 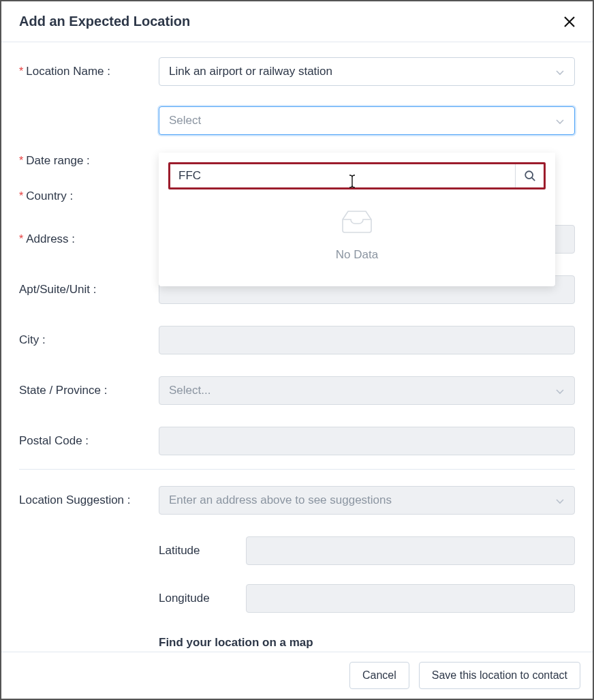 I want to click on label-text: State / Province :, so click(x=63, y=391).